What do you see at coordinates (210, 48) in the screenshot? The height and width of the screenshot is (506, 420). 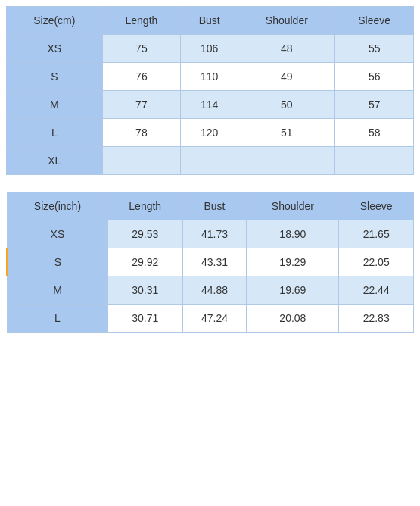 I see `size-value: 106` at bounding box center [210, 48].